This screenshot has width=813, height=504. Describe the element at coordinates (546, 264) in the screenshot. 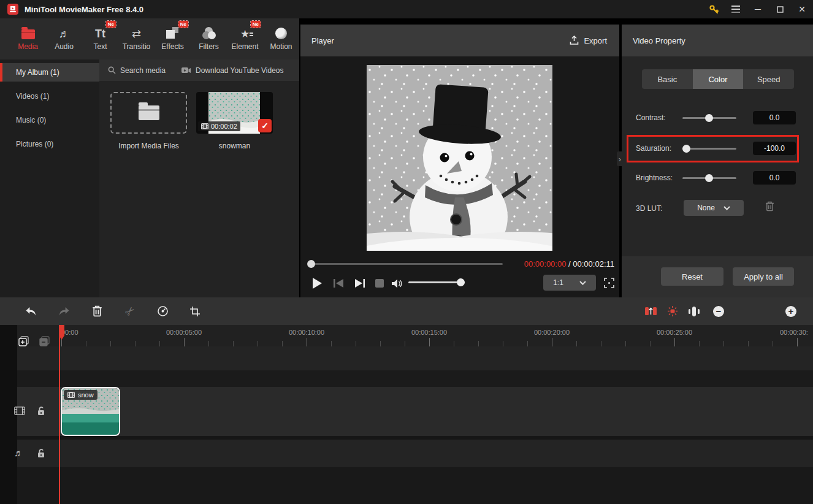

I see `current-time: 00:00:00:00` at that location.